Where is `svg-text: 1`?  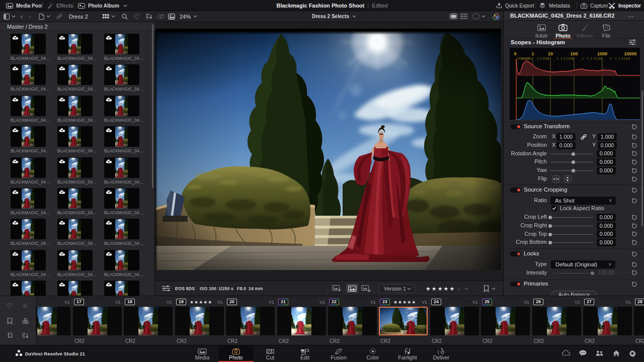
svg-text: 1 is located at coordinates (532, 54).